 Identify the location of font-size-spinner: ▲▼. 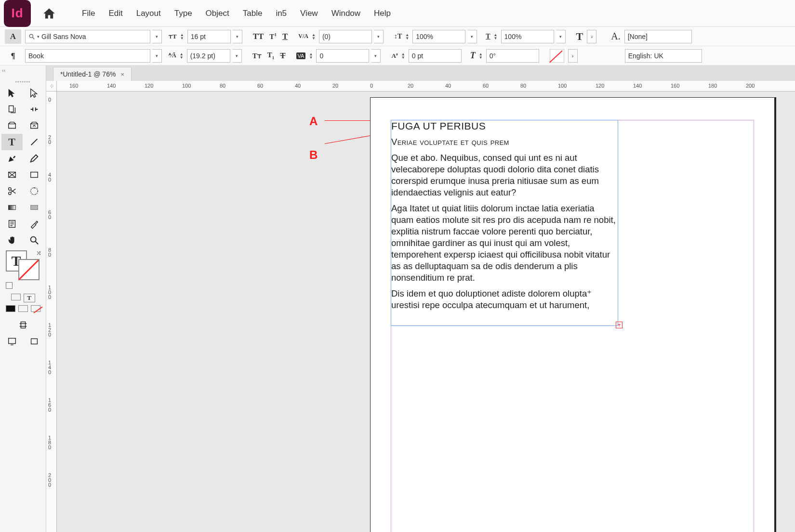
(182, 37).